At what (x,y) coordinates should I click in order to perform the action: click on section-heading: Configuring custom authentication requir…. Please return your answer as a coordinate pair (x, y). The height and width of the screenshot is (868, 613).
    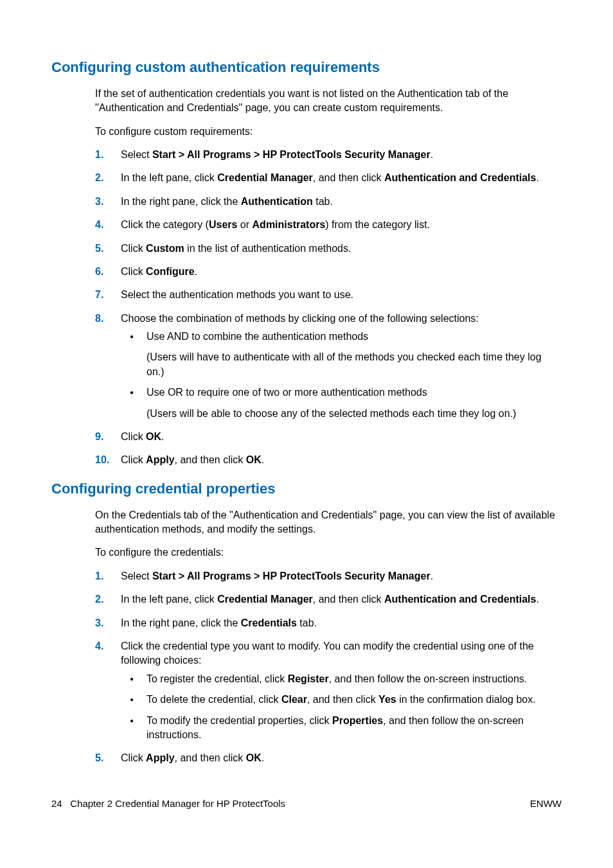
    Looking at the image, I should click on (306, 68).